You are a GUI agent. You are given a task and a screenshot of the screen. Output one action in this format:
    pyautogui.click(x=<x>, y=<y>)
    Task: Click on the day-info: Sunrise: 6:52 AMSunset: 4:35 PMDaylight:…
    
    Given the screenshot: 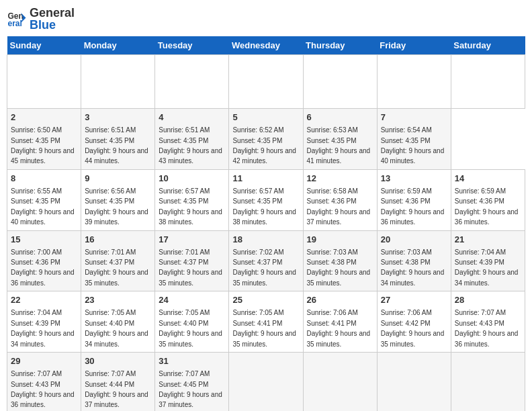 What is the action you would take?
    pyautogui.click(x=265, y=145)
    